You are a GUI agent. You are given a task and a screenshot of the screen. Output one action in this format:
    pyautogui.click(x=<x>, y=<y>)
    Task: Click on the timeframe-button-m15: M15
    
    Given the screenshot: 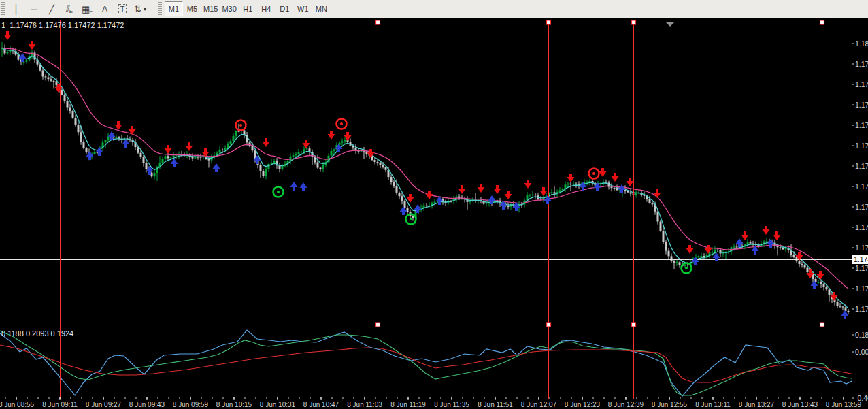 What is the action you would take?
    pyautogui.click(x=211, y=9)
    